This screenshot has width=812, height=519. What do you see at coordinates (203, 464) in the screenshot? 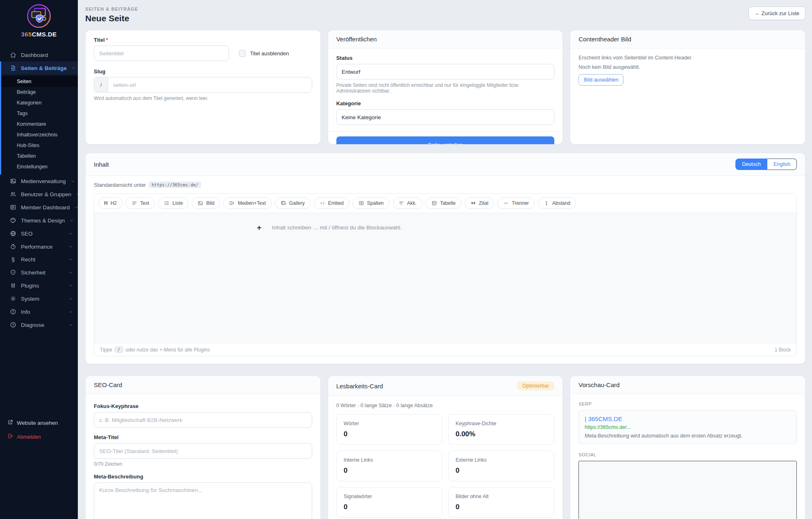
I see `meta-title-count: 0/70 Zeichen` at bounding box center [203, 464].